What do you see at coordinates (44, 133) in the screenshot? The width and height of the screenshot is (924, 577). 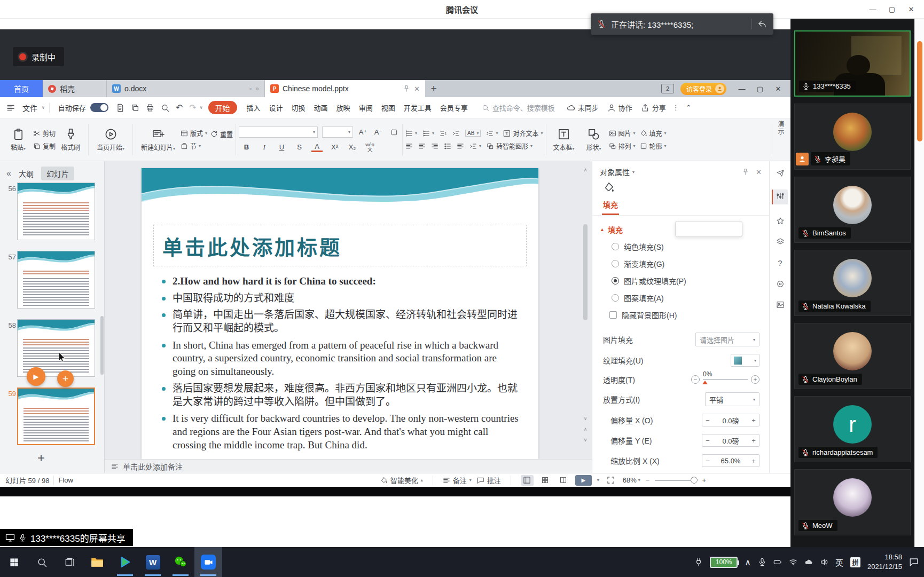 I see `cut-button: 剪切` at bounding box center [44, 133].